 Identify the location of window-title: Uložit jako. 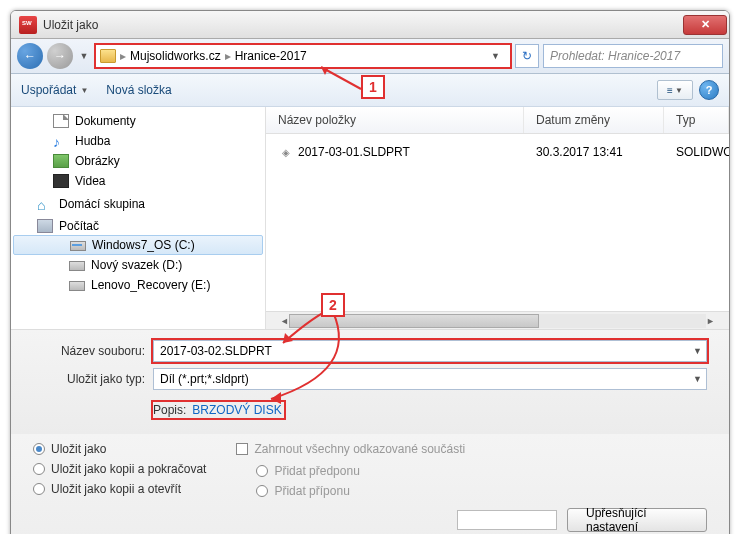
(363, 25).